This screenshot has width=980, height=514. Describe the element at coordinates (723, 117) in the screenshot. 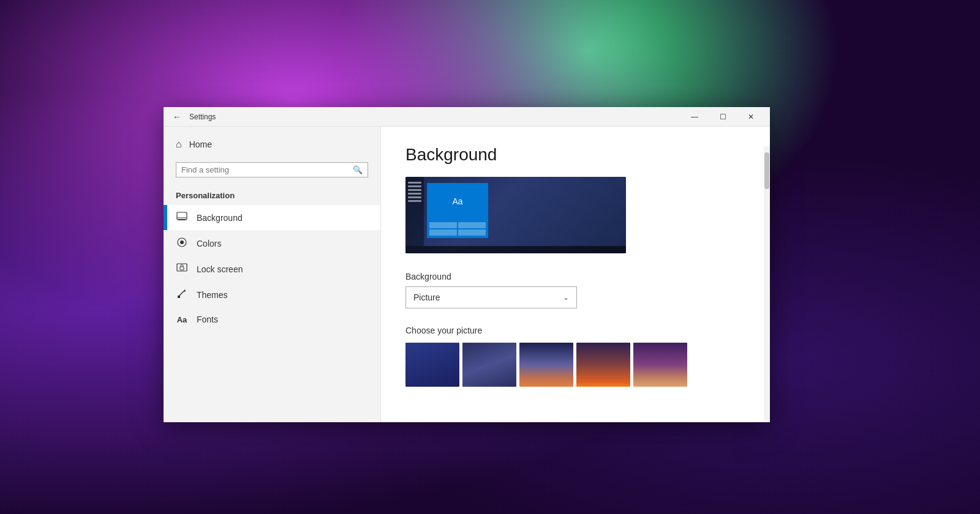

I see `window-controls: — ☐ ✕` at that location.